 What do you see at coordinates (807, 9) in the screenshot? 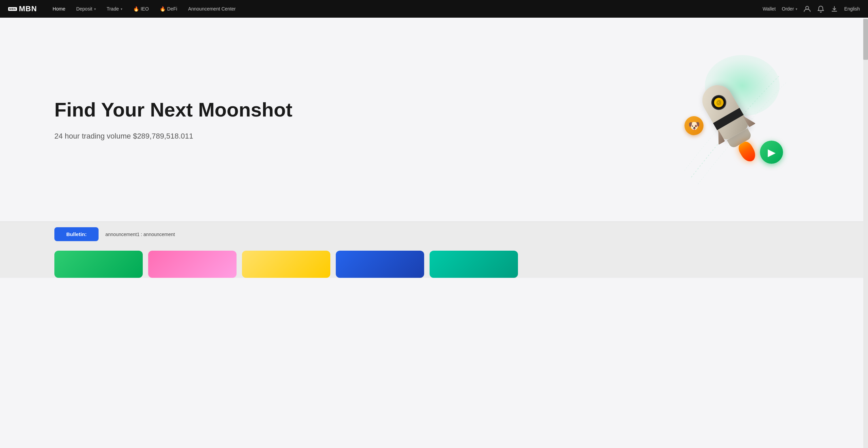
I see `user-icon` at bounding box center [807, 9].